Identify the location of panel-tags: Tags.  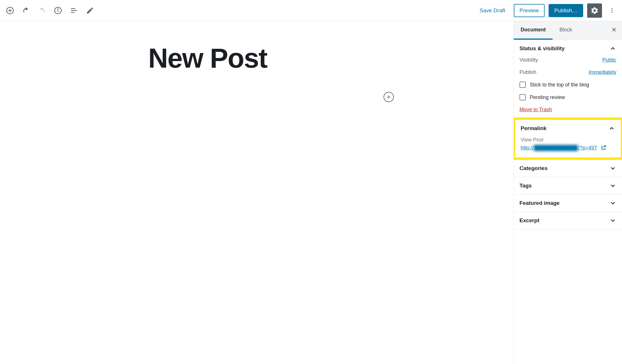
(568, 186).